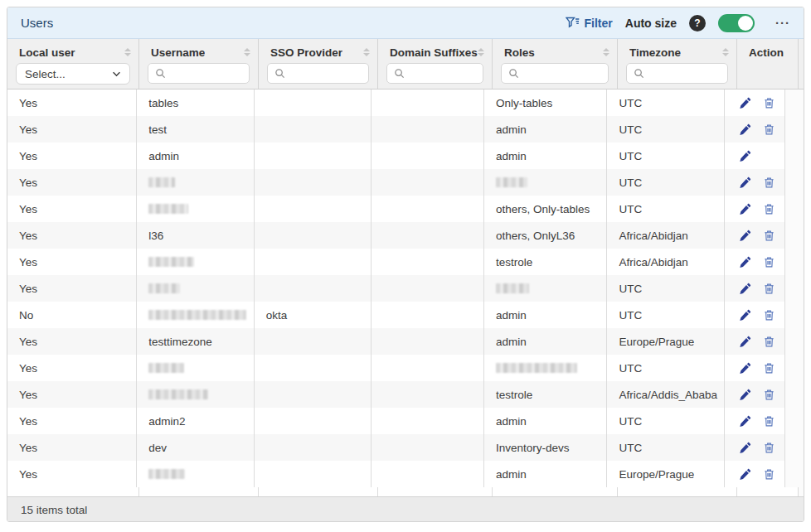 The width and height of the screenshot is (811, 532). What do you see at coordinates (313, 315) in the screenshot?
I see `cell-sso-provider: okta` at bounding box center [313, 315].